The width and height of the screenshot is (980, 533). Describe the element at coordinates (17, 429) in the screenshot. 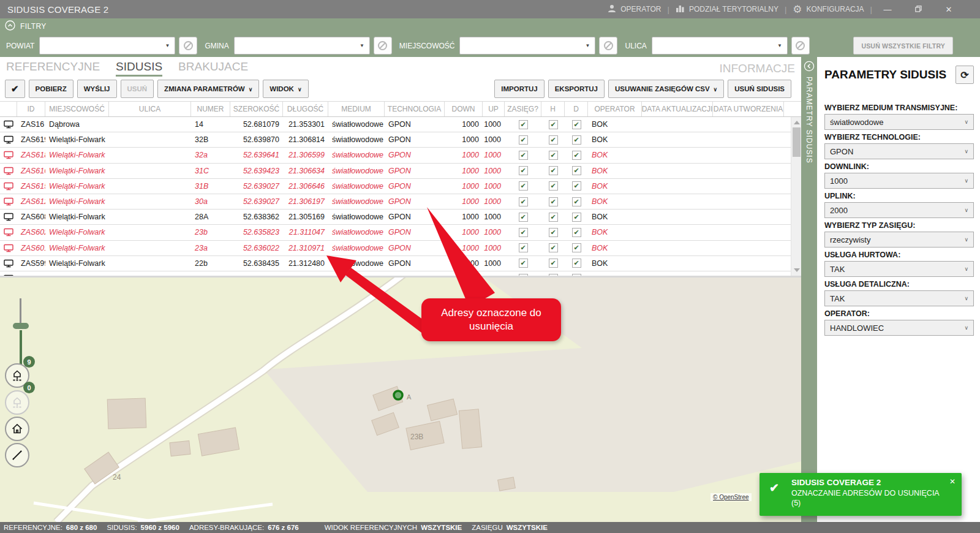

I see `home-view-button` at that location.